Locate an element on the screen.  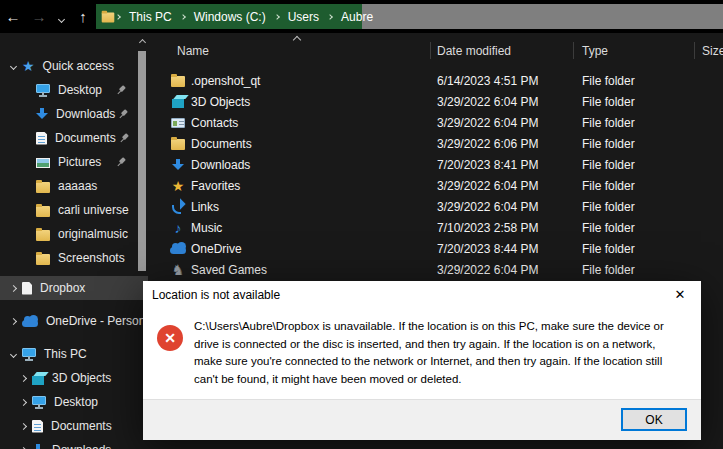
sidebar-item-downloads-pc: Downloads is located at coordinates (74, 444).